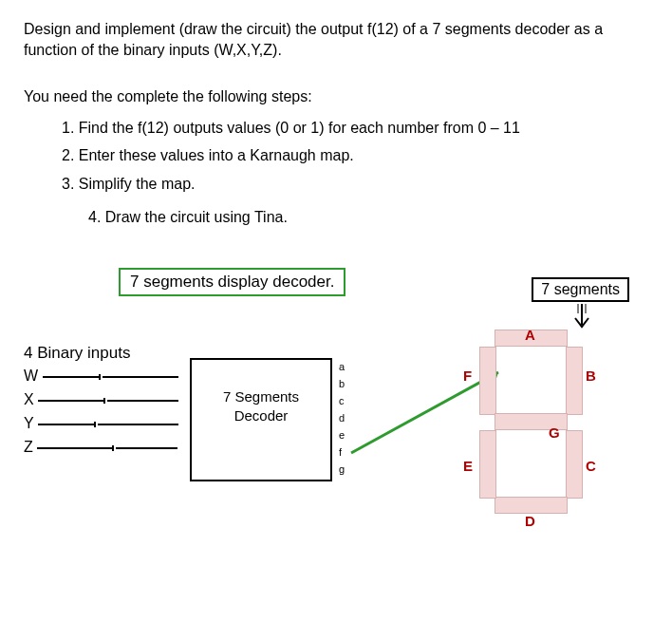 This screenshot has width=672, height=641. Describe the element at coordinates (342, 401) in the screenshot. I see `output-c: c` at that location.